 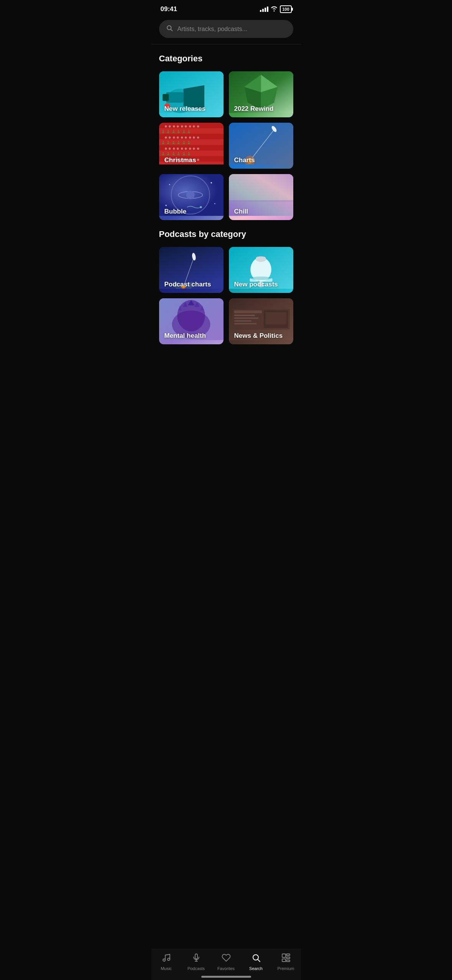 What do you see at coordinates (226, 54) in the screenshot?
I see `categories-section: Categories` at bounding box center [226, 54].